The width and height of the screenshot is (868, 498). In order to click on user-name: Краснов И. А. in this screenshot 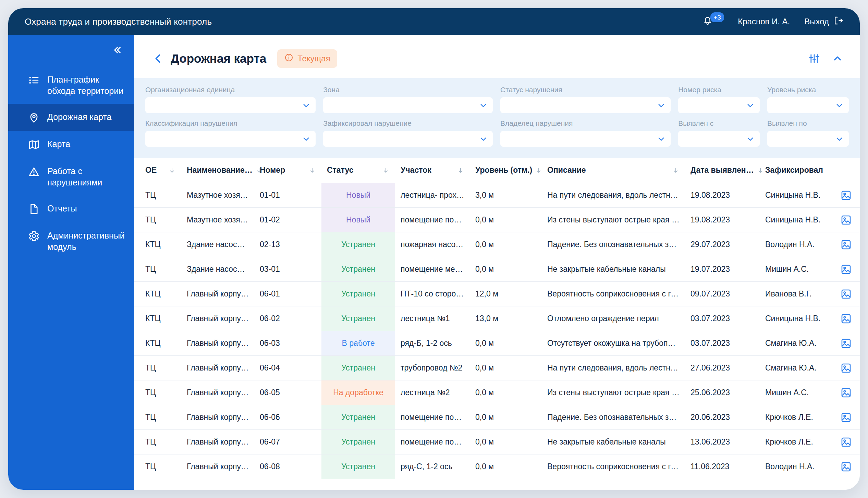, I will do `click(764, 22)`.